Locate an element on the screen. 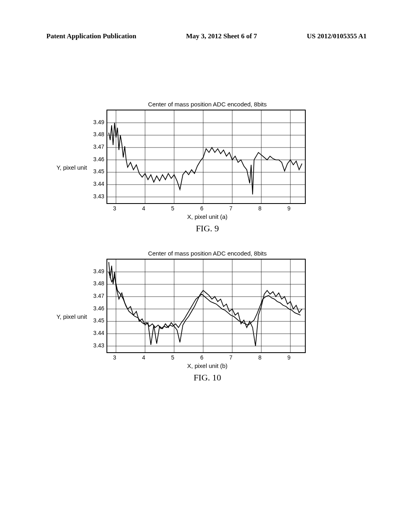 This screenshot has height=532, width=413. fig10-xticks: 3456789 is located at coordinates (205, 358).